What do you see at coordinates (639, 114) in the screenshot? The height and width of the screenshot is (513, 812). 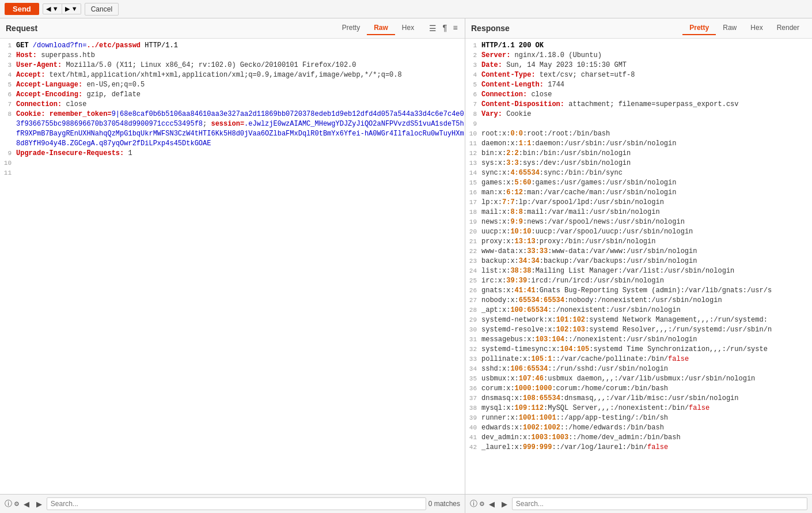 I see `table-row: 8 Vary: Cookie` at bounding box center [639, 114].